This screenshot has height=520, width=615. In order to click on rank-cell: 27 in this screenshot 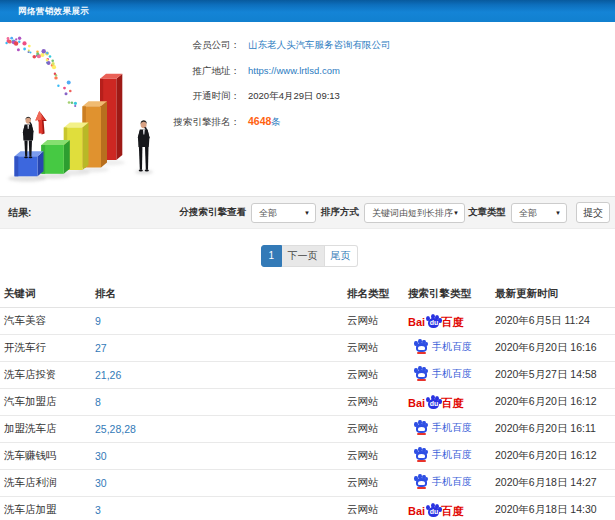, I will do `click(221, 348)`.